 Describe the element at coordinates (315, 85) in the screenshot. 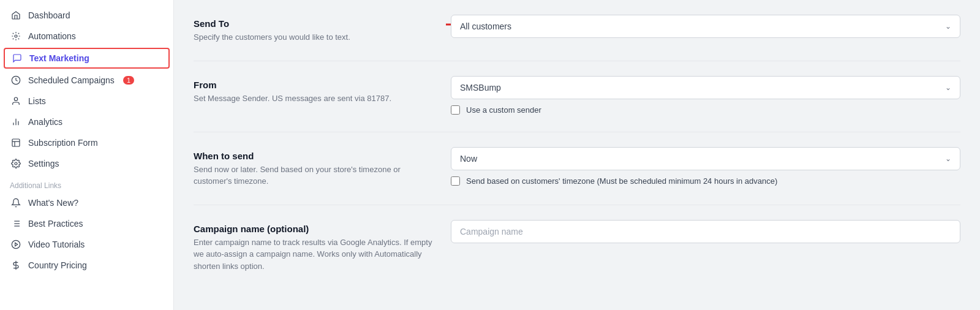

I see `from-label: From` at that location.